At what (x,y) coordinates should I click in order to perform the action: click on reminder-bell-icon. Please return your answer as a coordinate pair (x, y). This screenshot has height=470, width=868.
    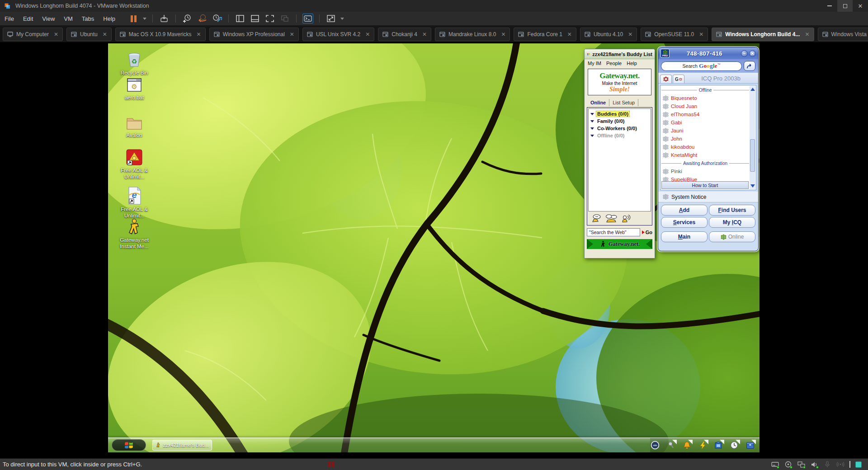
    Looking at the image, I should click on (687, 445).